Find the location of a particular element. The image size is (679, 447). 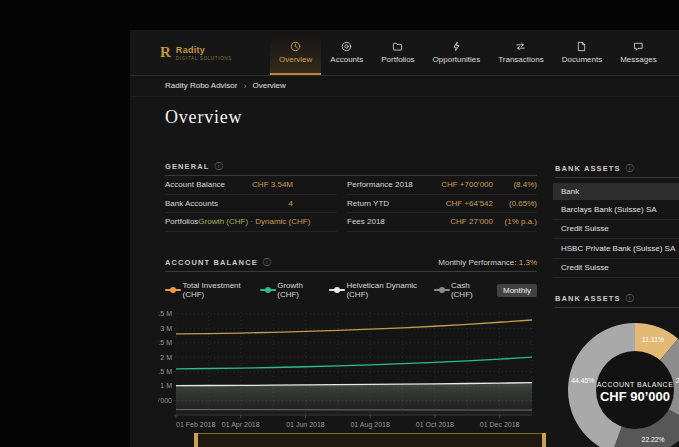

swap-icon is located at coordinates (520, 46).